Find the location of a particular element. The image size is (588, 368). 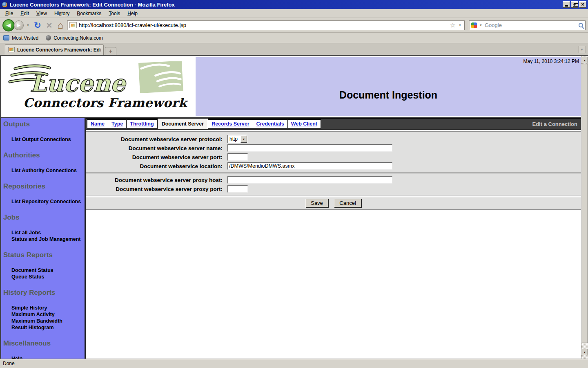

minimize-icon is located at coordinates (566, 6).